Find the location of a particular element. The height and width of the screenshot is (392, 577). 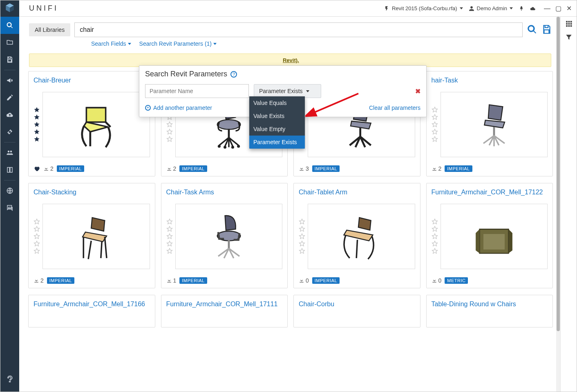

dropdown-option: Parameter Exists is located at coordinates (277, 142).